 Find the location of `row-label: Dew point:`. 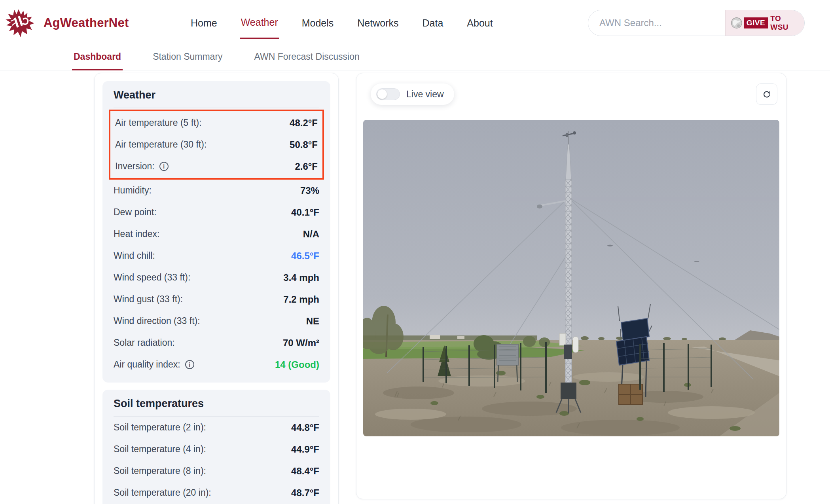

row-label: Dew point: is located at coordinates (135, 212).